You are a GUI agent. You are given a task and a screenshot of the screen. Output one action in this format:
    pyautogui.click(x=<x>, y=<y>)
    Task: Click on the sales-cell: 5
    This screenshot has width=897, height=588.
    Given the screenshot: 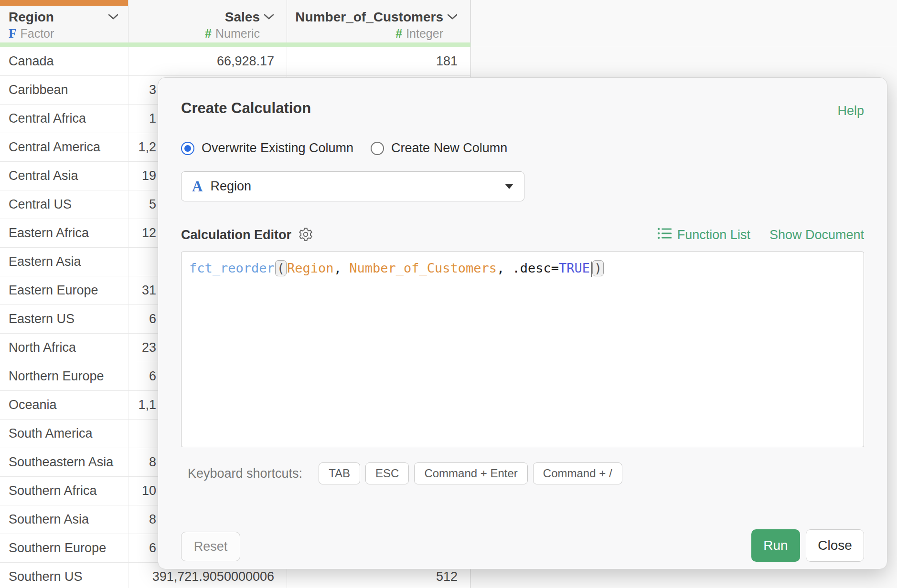 What is the action you would take?
    pyautogui.click(x=142, y=204)
    